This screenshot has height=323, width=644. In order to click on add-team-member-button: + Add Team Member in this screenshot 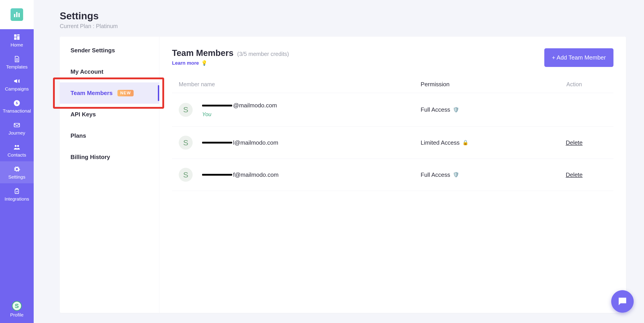, I will do `click(579, 58)`.